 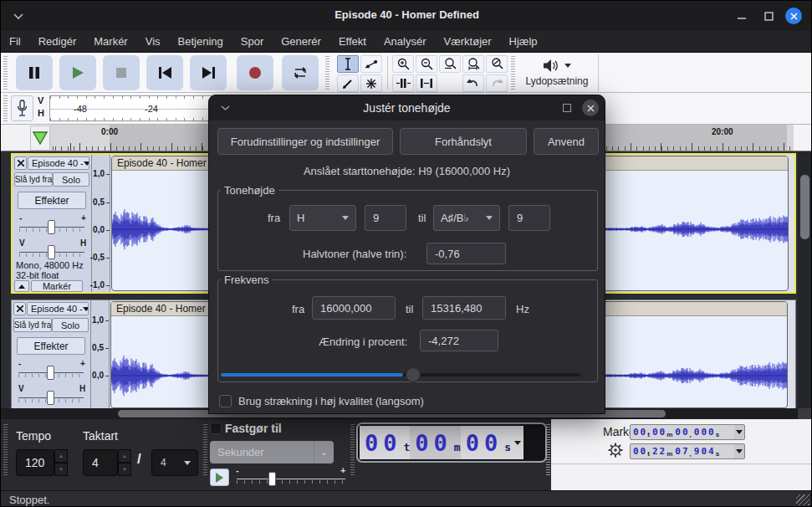 What do you see at coordinates (529, 218) in the screenshot?
I see `to-octave-field: 9` at bounding box center [529, 218].